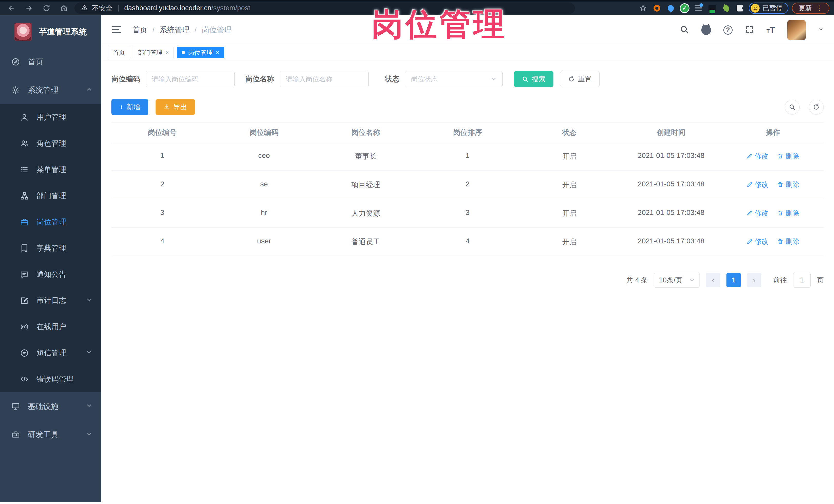  What do you see at coordinates (580, 79) in the screenshot?
I see `reset-button: 重置` at bounding box center [580, 79].